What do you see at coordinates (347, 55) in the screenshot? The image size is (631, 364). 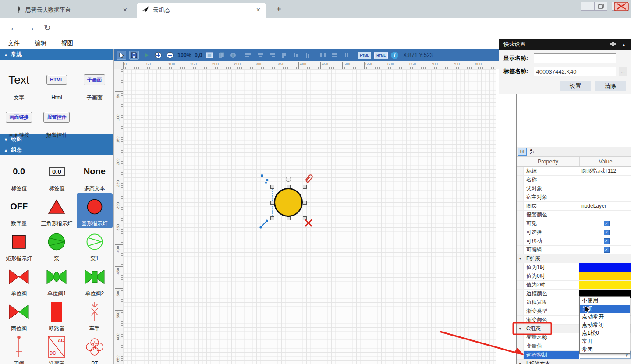 I see `distribute-v-icon` at bounding box center [347, 55].